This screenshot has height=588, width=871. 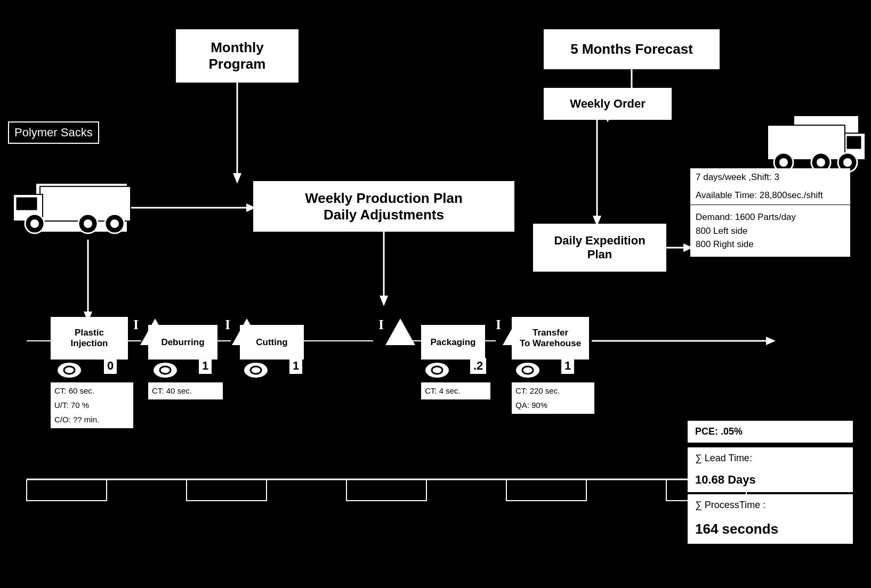 I want to click on pce-box: PCE: .05%, so click(x=770, y=431).